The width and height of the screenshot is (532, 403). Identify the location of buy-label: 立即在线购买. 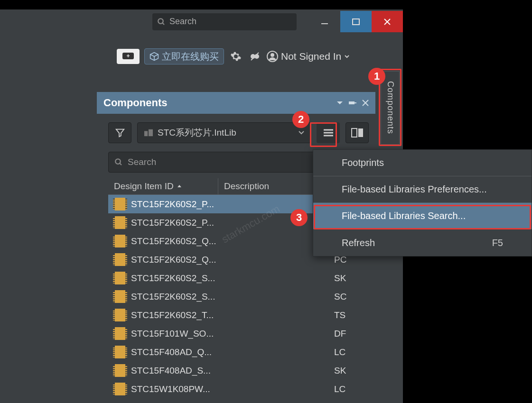
(190, 57).